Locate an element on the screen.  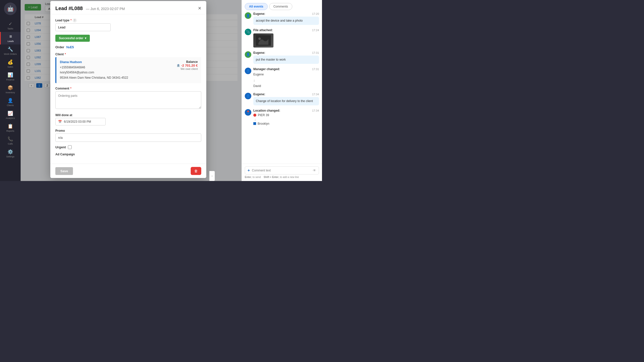
comment-group: Comment * is located at coordinates (128, 98).